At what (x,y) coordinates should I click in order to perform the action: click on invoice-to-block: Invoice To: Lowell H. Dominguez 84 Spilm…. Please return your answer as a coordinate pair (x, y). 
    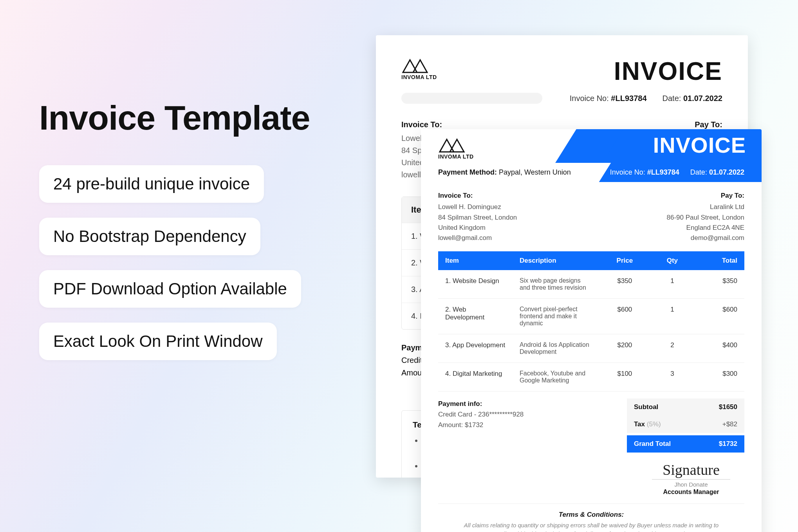
    Looking at the image, I should click on (478, 217).